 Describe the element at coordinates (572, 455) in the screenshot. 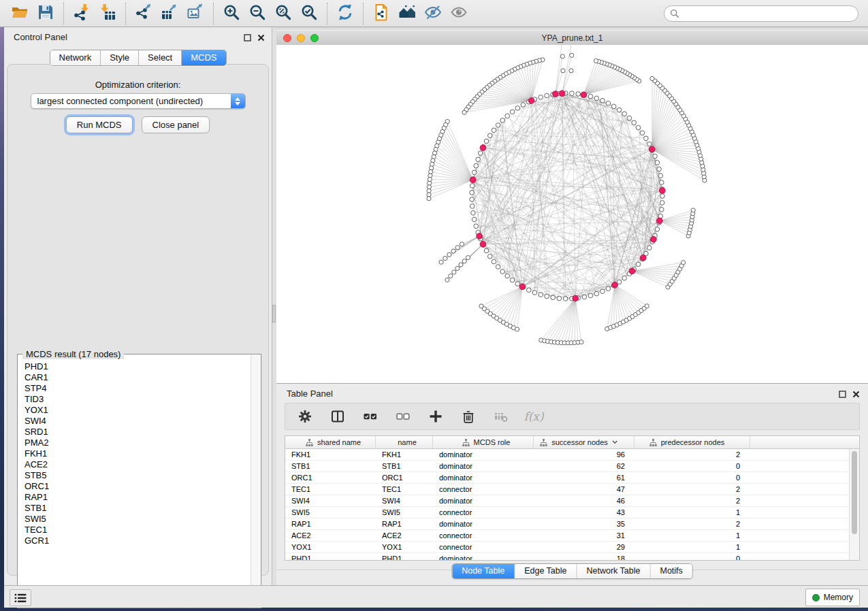

I see `table-row: FKH1FKH1dominator962` at that location.